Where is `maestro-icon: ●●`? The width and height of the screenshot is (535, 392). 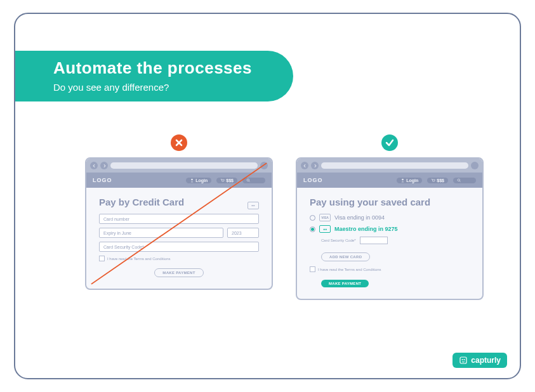 maestro-icon: ●● is located at coordinates (325, 229).